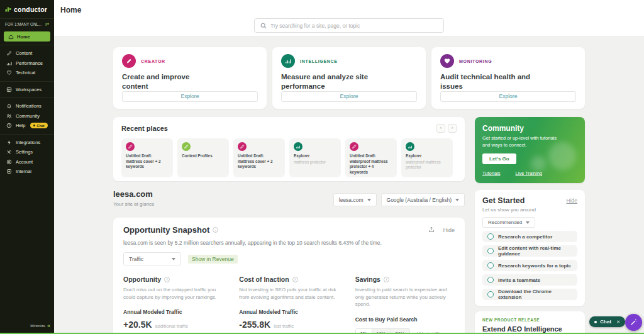 The width and height of the screenshot is (644, 334). I want to click on export-icon, so click(431, 230).